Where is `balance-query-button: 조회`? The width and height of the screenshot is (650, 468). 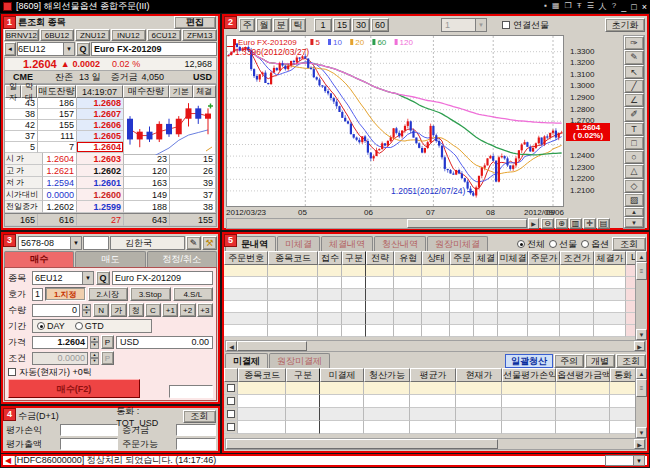 balance-query-button: 조회 is located at coordinates (200, 416).